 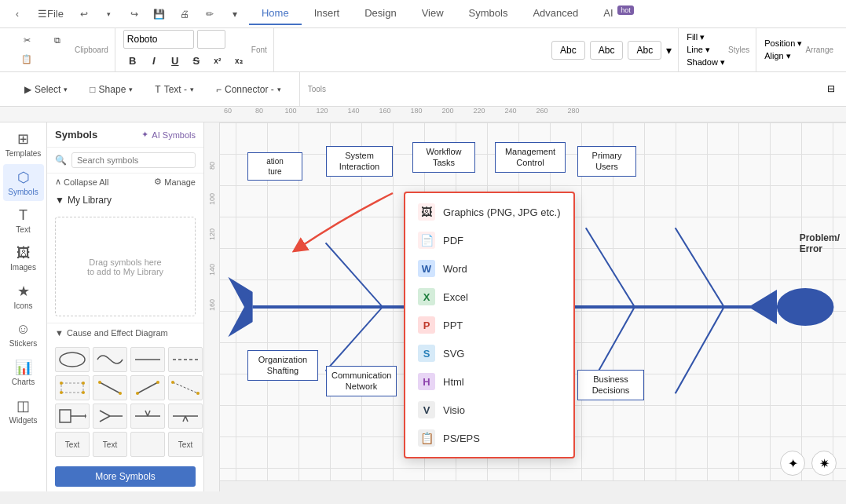 What do you see at coordinates (669, 50) in the screenshot?
I see `styles-expand: ▾` at bounding box center [669, 50].